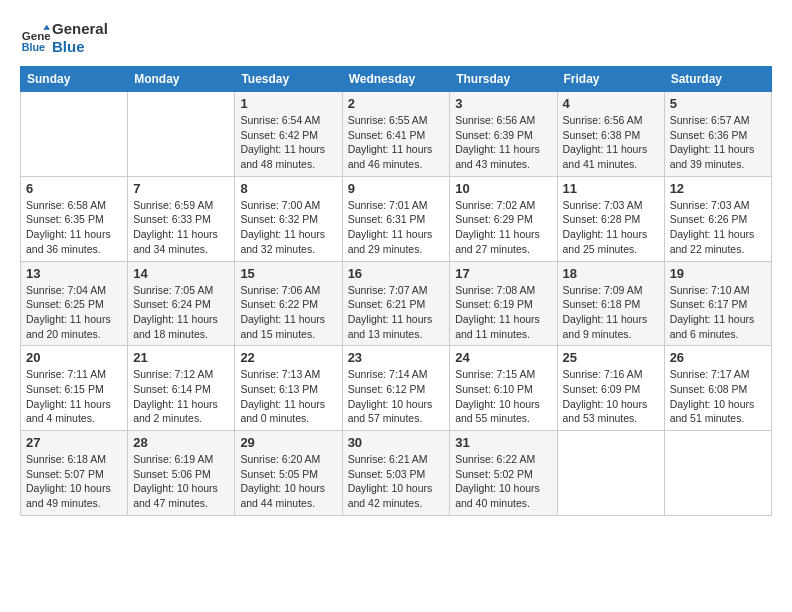 This screenshot has height=612, width=792. I want to click on calendar-cell: 9Sunrise: 7:01 AM Sunset: 6:31 PM Daylig…, so click(396, 218).